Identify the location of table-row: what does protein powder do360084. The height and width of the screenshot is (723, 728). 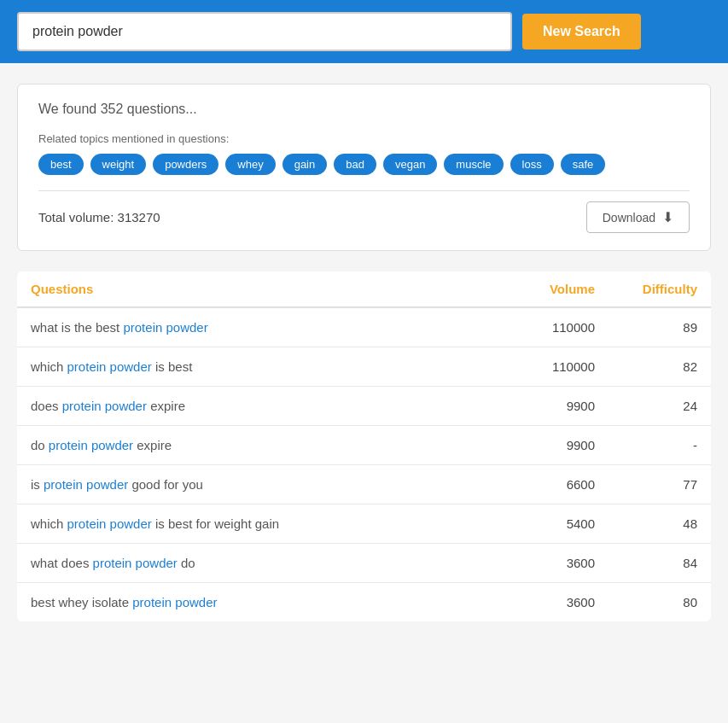
(364, 563).